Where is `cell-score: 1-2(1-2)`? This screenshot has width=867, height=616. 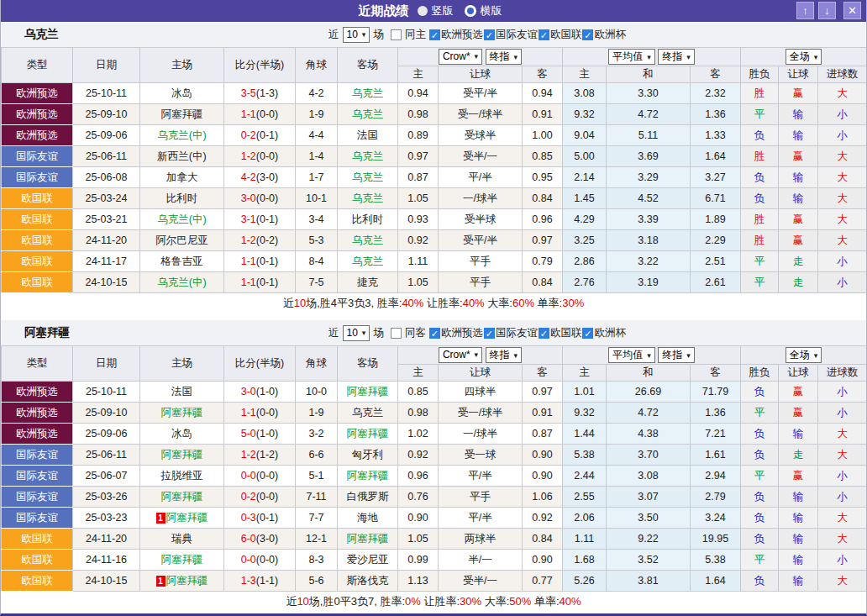 cell-score: 1-2(1-2) is located at coordinates (260, 455).